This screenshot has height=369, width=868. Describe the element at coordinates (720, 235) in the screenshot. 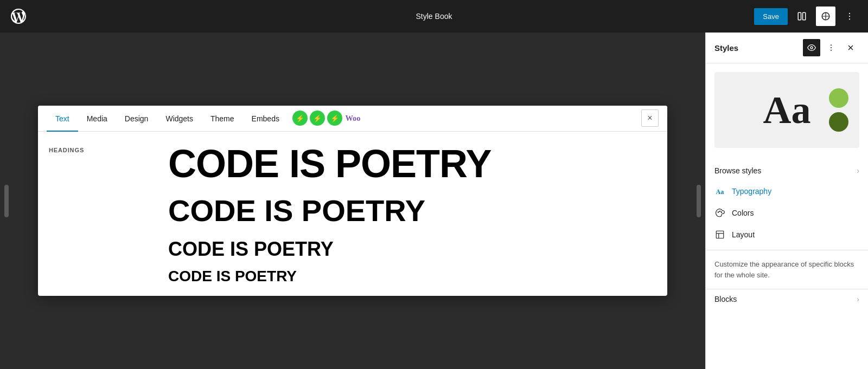

I see `layout-icon` at that location.